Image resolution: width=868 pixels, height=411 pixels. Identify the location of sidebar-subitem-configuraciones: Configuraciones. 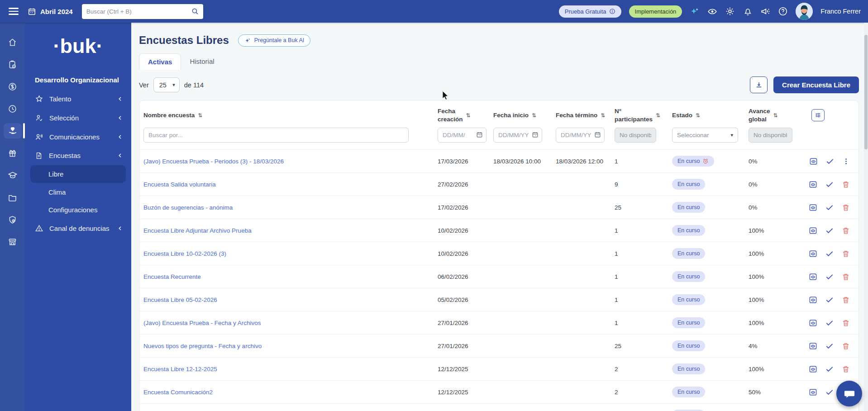
(78, 210).